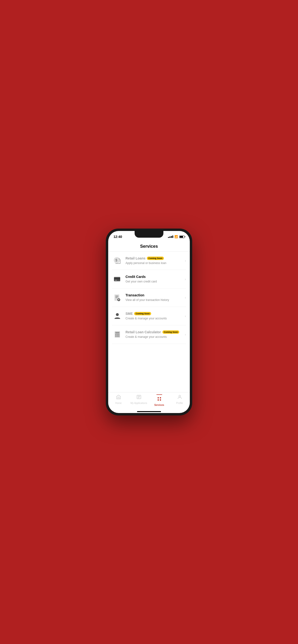  Describe the element at coordinates (149, 261) in the screenshot. I see `service-item-retail-loans: $ Retail Loans Coming Soon Apply persona…` at that location.